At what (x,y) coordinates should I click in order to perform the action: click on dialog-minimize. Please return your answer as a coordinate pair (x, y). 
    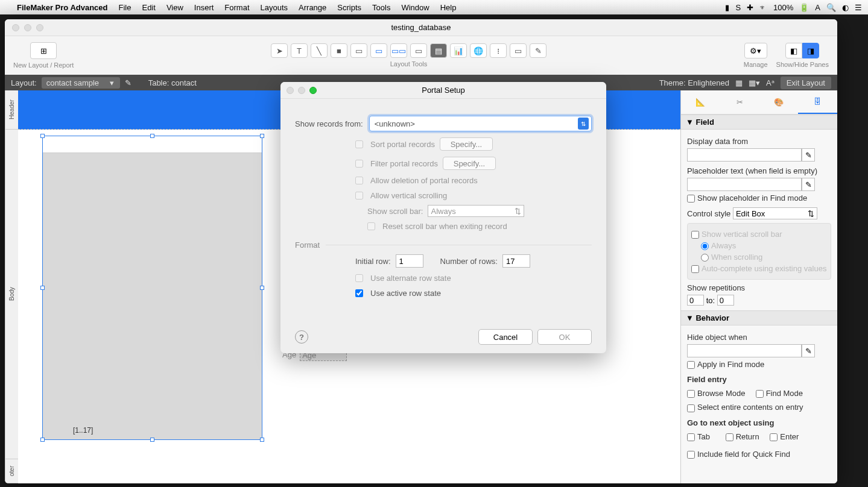
    Looking at the image, I should click on (302, 90).